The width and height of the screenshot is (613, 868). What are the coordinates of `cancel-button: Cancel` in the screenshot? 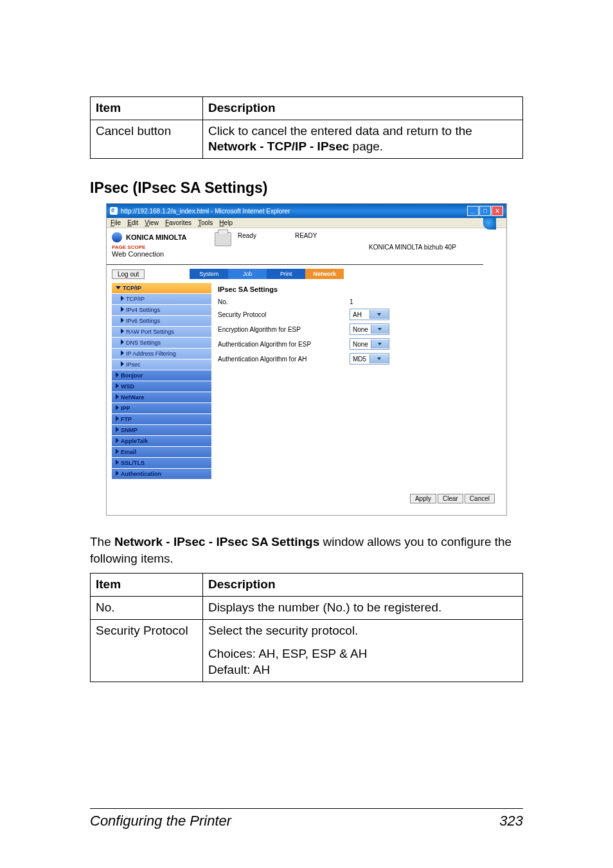 It's located at (479, 499).